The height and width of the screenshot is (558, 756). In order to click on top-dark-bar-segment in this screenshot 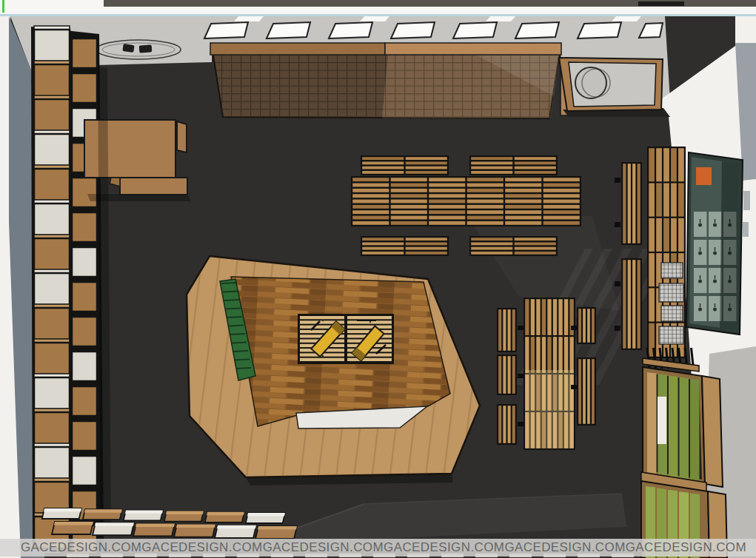, I will do `click(661, 4)`.